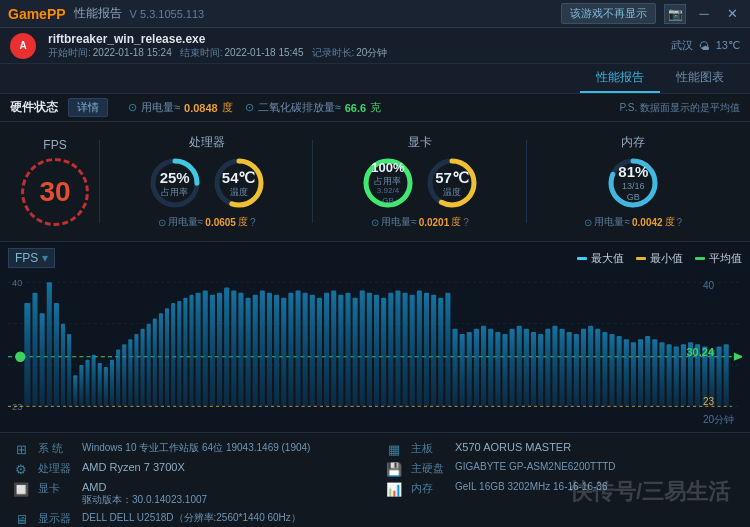 The height and width of the screenshot is (527, 750). What do you see at coordinates (54, 145) in the screenshot?
I see `fps-label: FPS` at bounding box center [54, 145].